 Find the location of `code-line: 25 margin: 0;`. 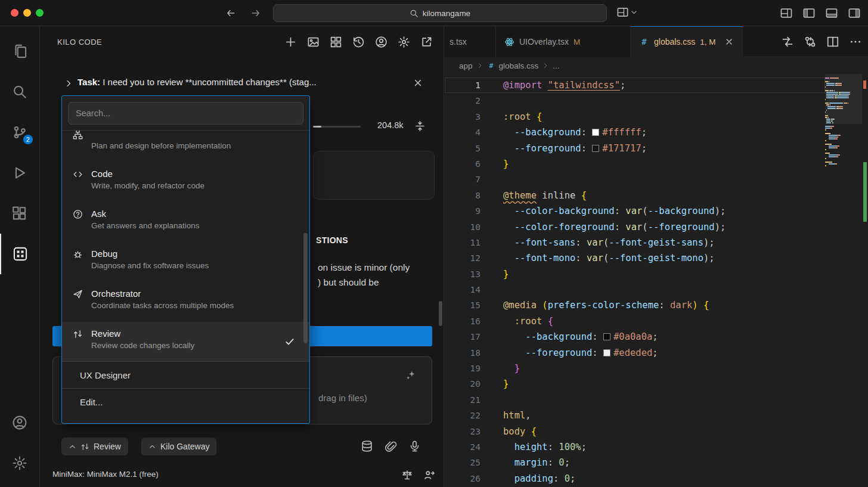

code-line: 25 margin: 0; is located at coordinates (635, 463).